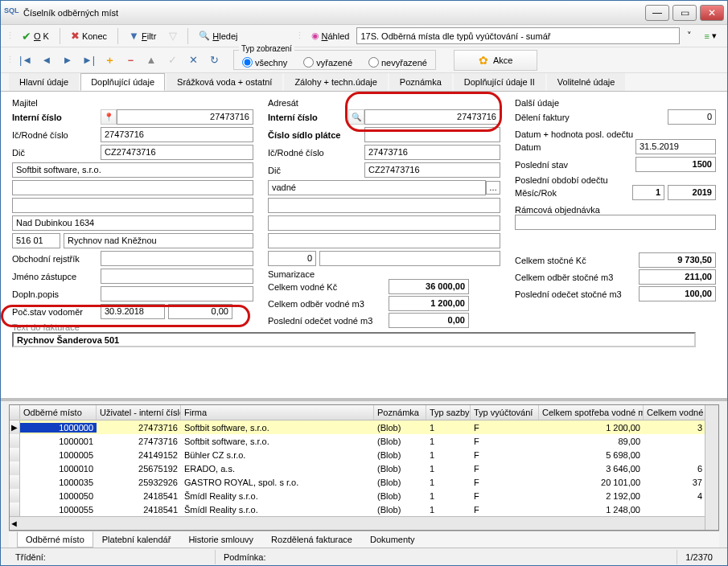 This screenshot has width=728, height=566. I want to click on filtr-button: ▼Filtr, so click(142, 36).